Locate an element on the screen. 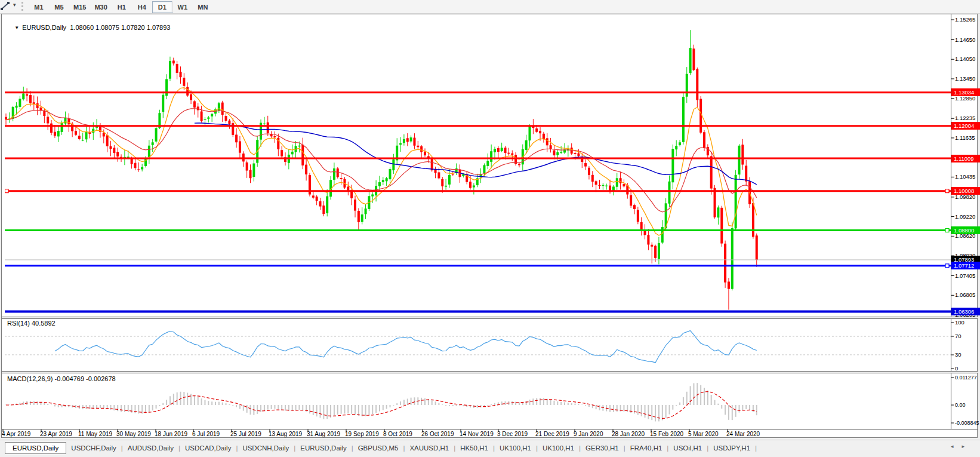 The image size is (980, 457). chart-tab: GBPUSD,M5 is located at coordinates (378, 448).